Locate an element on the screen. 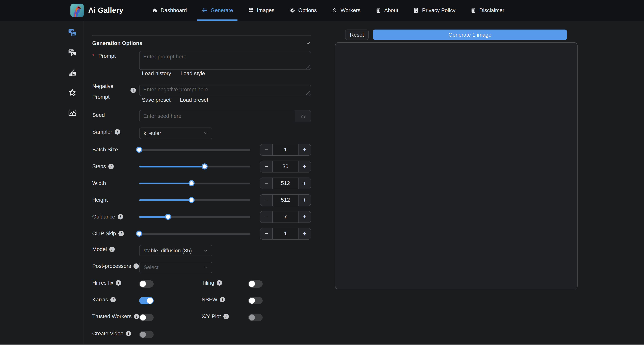  sampler-select: k_euler is located at coordinates (176, 133).